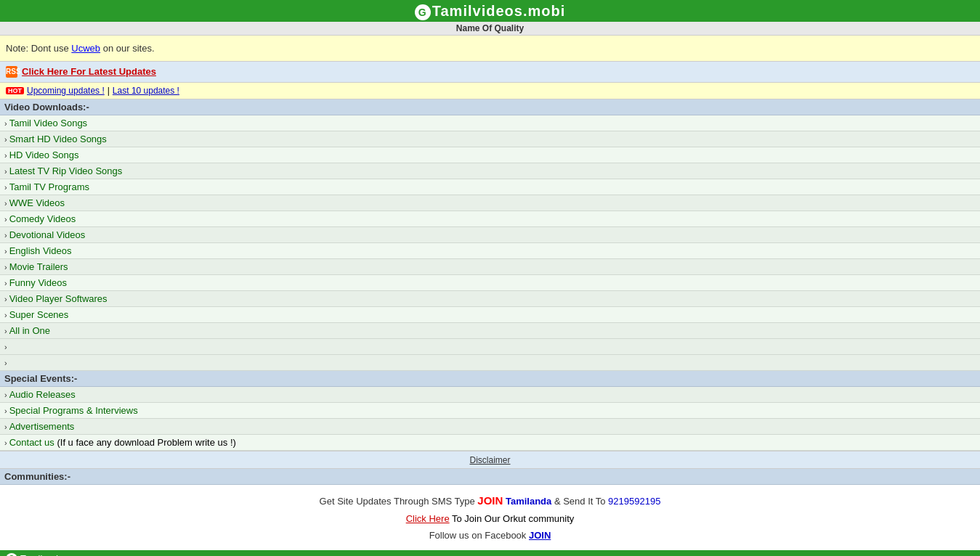 The height and width of the screenshot is (556, 980). What do you see at coordinates (540, 536) in the screenshot?
I see `facebook-join-link: JOIN` at bounding box center [540, 536].